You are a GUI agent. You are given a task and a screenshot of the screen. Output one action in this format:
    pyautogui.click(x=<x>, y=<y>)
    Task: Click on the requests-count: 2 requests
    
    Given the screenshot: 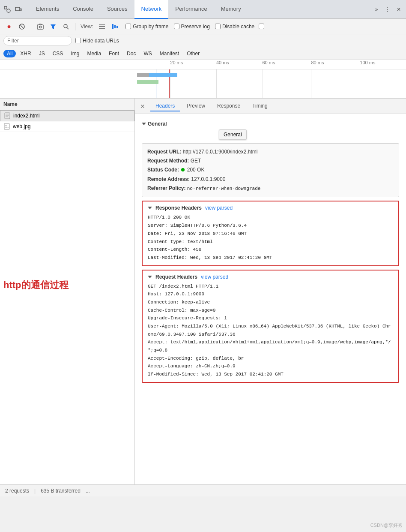 What is the action you would take?
    pyautogui.click(x=17, y=491)
    